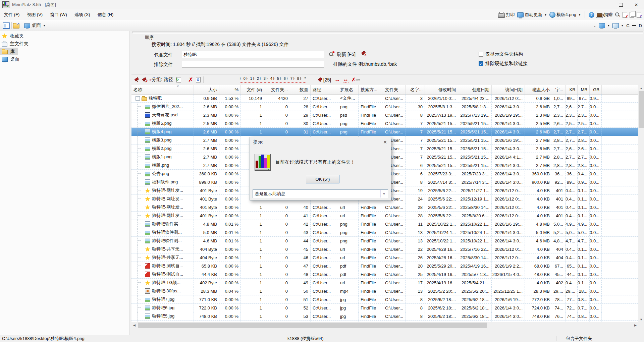 Image resolution: width=644 pixels, height=342 pixels. I want to click on table-row: 微信图片_202...2.6 MB0.00 %1028C:\User...png…, so click(385, 107).